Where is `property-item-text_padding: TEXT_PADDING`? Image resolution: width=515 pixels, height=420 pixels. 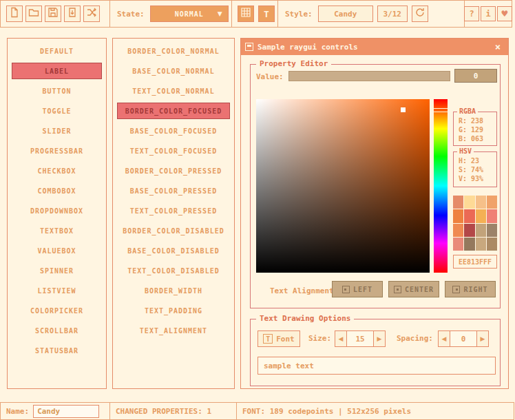
property-item-text_padding: TEXT_PADDING is located at coordinates (174, 311).